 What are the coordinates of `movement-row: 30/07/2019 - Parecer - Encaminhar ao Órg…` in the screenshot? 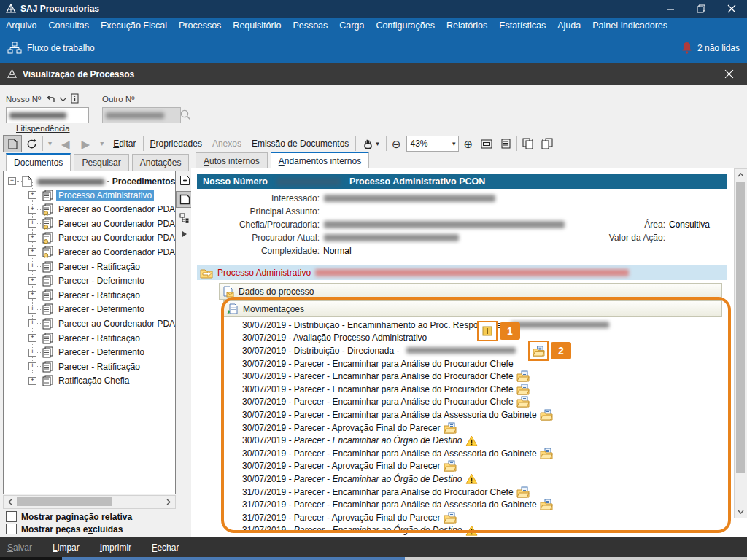 It's located at (483, 479).